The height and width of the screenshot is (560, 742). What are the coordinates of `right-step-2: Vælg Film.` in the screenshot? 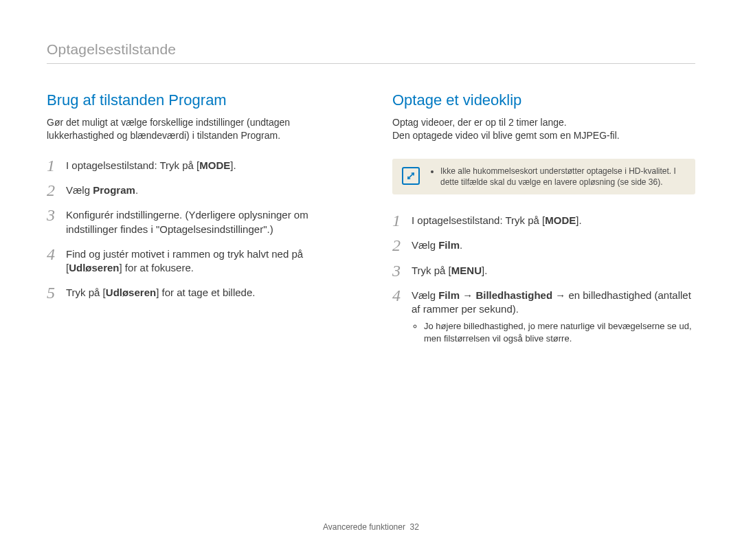 It's located at (544, 245).